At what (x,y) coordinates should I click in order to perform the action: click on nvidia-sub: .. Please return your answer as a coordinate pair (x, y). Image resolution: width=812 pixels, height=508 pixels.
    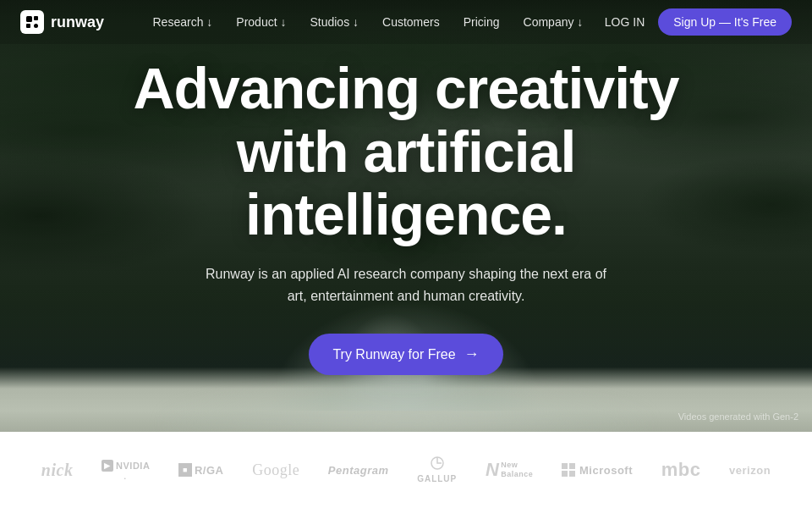
    Looking at the image, I should click on (125, 477).